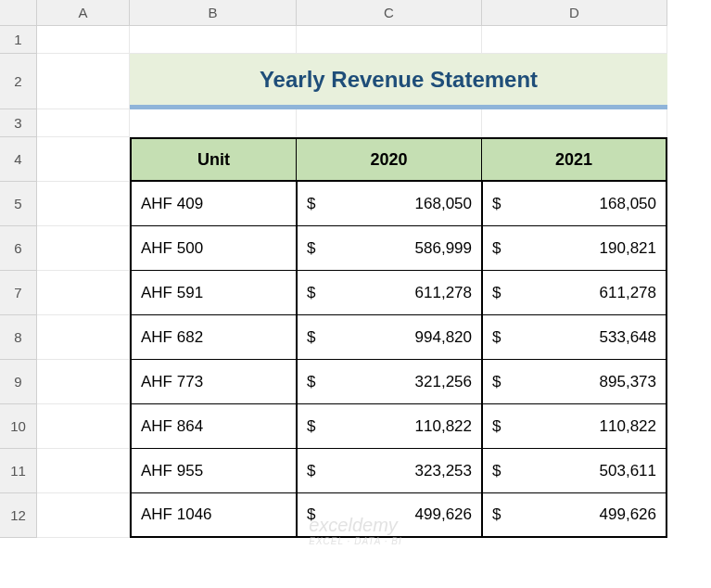  What do you see at coordinates (19, 293) in the screenshot?
I see `row-header-7: 7` at bounding box center [19, 293].